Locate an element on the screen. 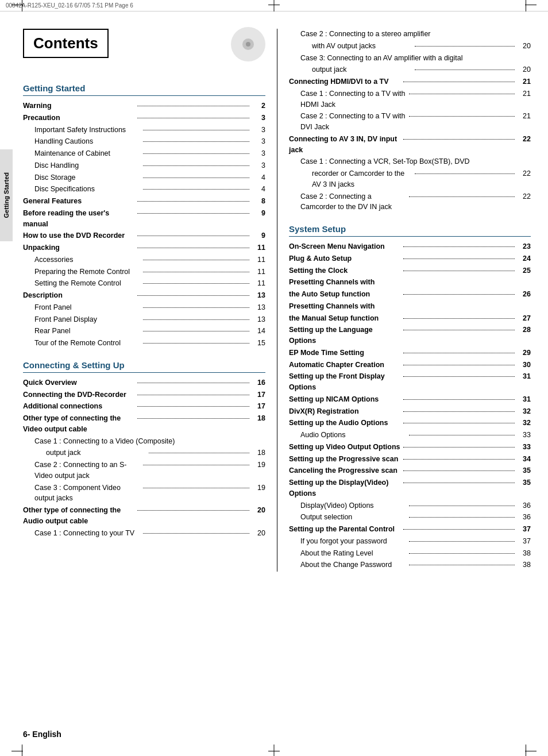 This screenshot has width=548, height=756. toc-entry: the Auto Setup function26 is located at coordinates (410, 294).